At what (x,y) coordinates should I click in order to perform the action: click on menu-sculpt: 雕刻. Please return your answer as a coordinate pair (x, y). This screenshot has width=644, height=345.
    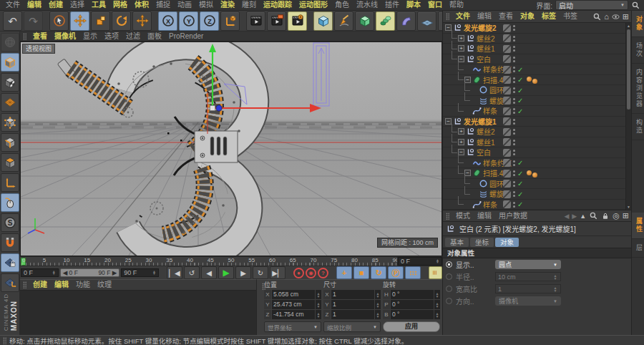
    Looking at the image, I should click on (249, 5).